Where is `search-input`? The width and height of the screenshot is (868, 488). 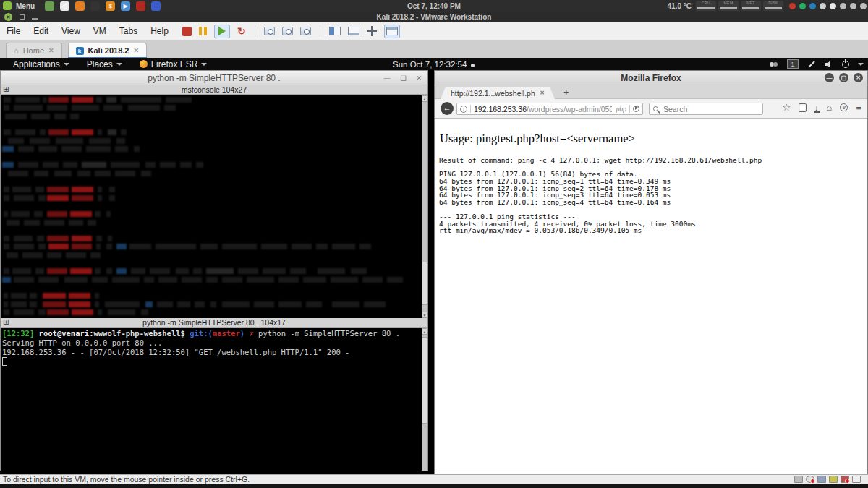
search-input is located at coordinates (702, 109).